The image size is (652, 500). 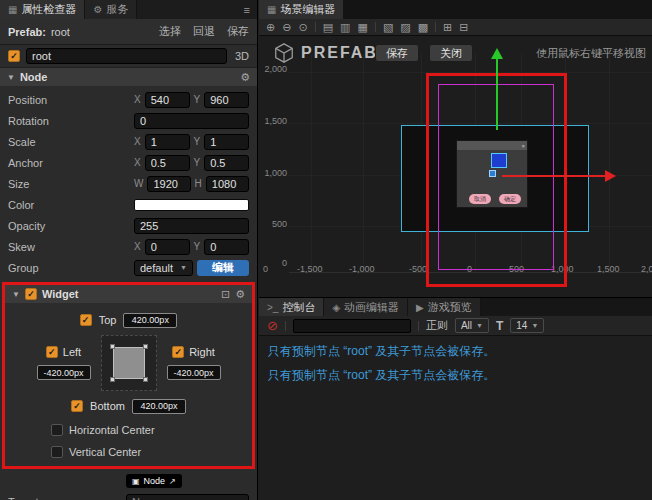 What do you see at coordinates (245, 78) in the screenshot?
I see `node-gear-icon: ⚙` at bounding box center [245, 78].